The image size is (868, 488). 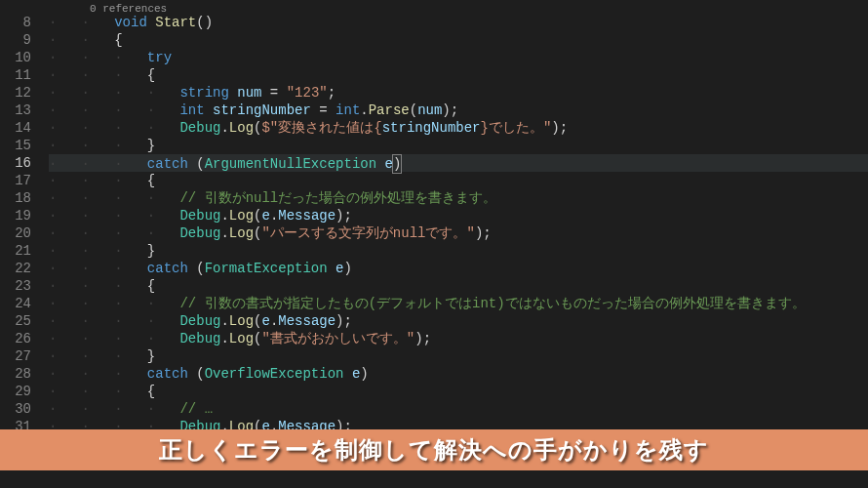 What do you see at coordinates (266, 268) in the screenshot?
I see `token-type: FormatException` at bounding box center [266, 268].